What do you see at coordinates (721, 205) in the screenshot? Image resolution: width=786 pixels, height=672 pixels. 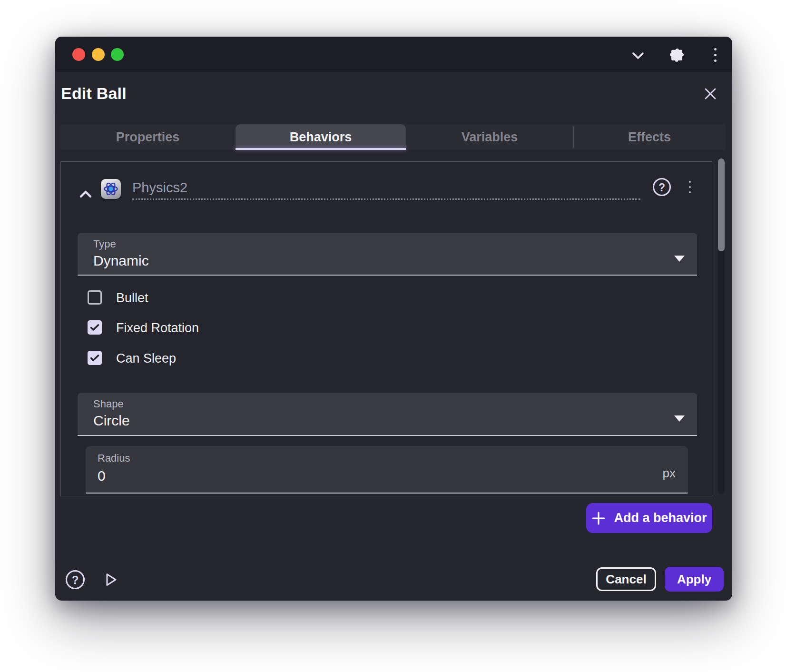 I see `scrollbar-thumb` at bounding box center [721, 205].